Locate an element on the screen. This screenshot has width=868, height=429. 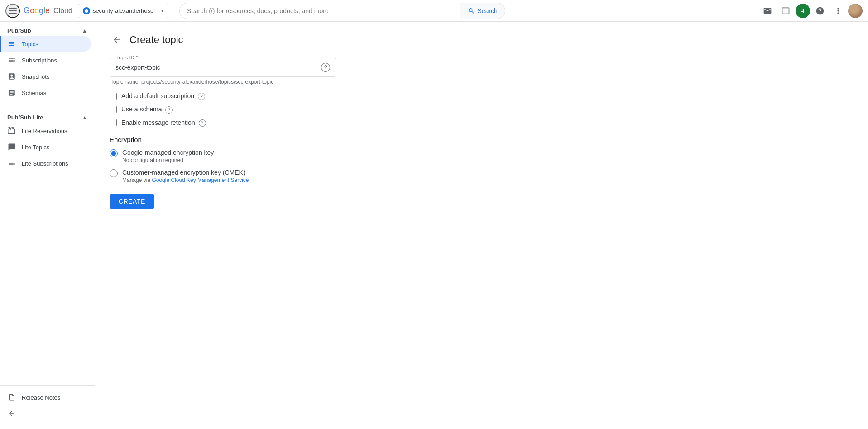
customer-managed-sublabel: Manage via Google Cloud Key Management S… is located at coordinates (186, 180).